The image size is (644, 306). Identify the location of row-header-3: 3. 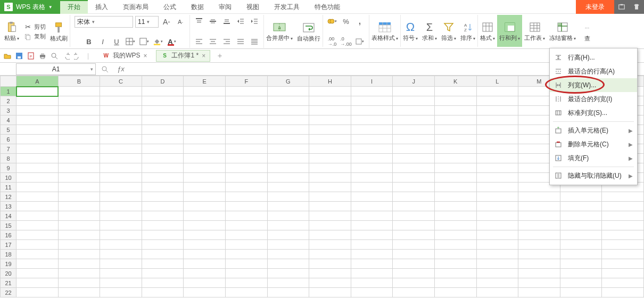
(9, 111).